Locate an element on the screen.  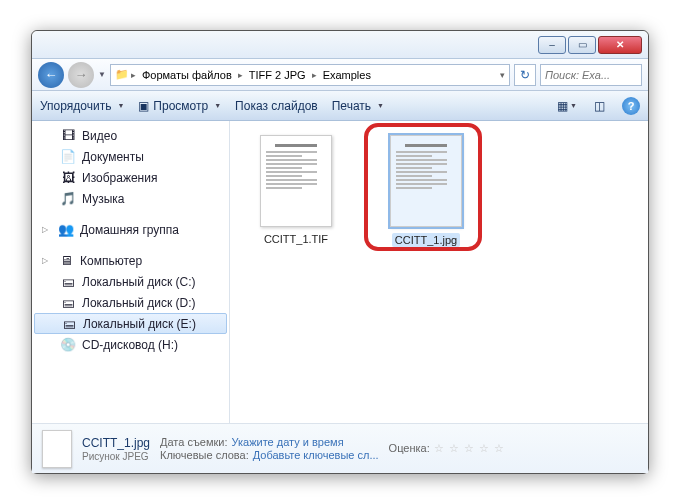
nav-history-dropdown: ▼ is located at coordinates (102, 74).